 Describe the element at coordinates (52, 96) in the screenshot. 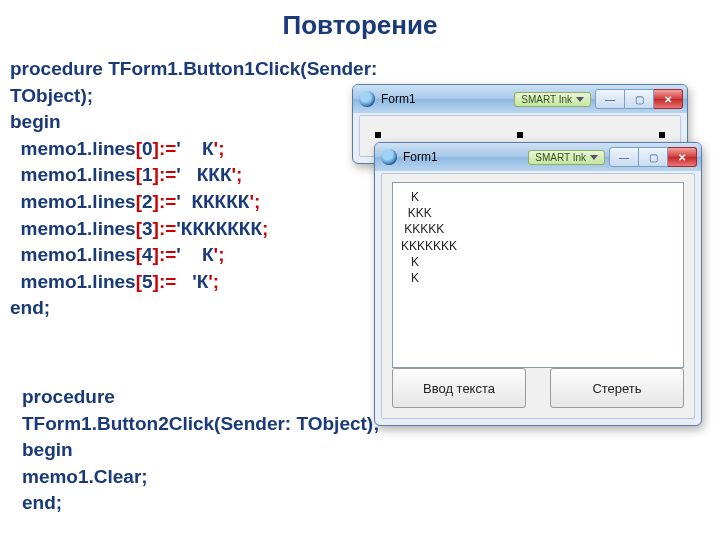

I see `code-line: TObject);` at that location.